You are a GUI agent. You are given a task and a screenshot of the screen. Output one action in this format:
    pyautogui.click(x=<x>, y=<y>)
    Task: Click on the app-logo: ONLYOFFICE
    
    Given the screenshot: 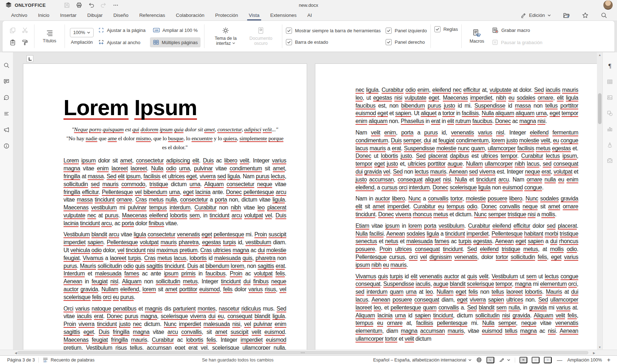 What is the action you would take?
    pyautogui.click(x=25, y=5)
    